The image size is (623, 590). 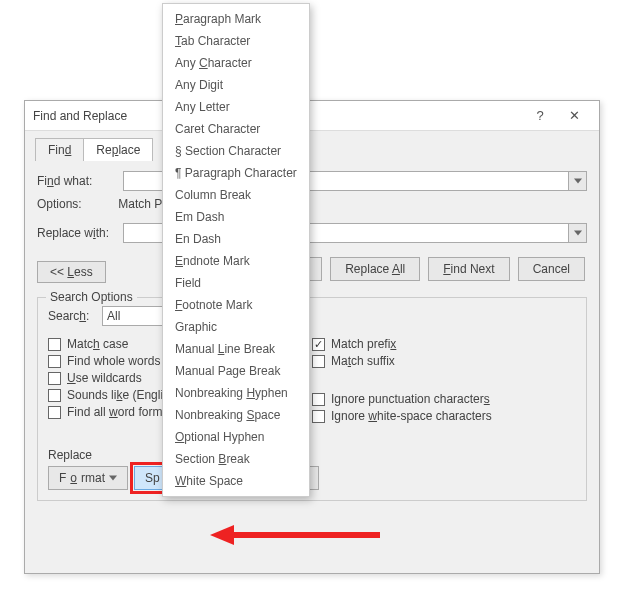 What do you see at coordinates (236, 195) in the screenshot?
I see `menu-item: Column Break` at bounding box center [236, 195].